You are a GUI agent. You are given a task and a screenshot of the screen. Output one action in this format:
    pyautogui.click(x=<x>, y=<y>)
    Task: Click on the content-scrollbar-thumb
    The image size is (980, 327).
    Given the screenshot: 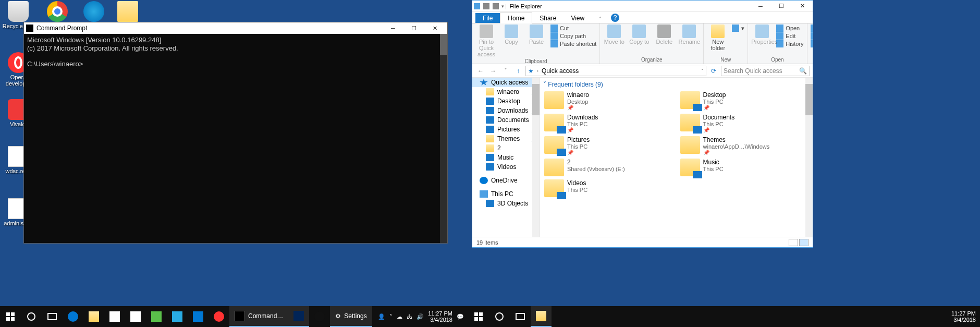 What is the action you would take?
    pyautogui.click(x=809, y=100)
    